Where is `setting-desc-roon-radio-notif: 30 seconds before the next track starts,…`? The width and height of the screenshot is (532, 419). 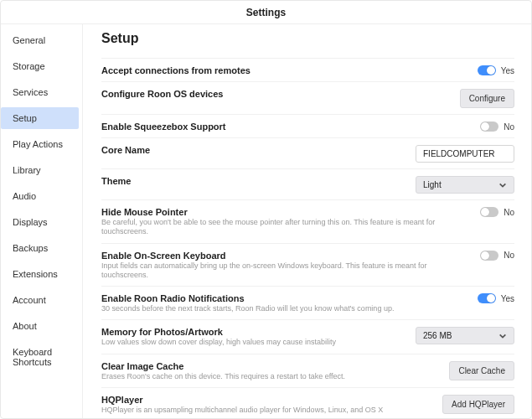
setting-desc-roon-radio-notif: 30 seconds before the next track starts,… is located at coordinates (285, 308).